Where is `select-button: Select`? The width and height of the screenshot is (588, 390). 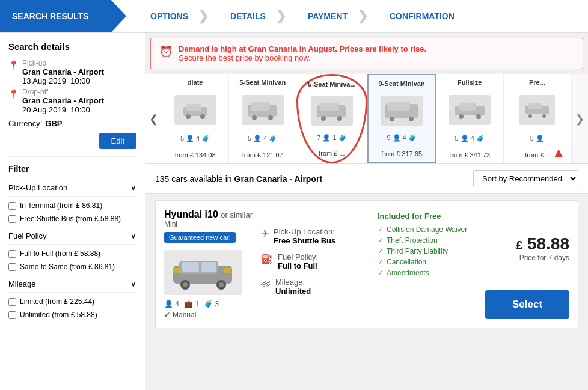
select-button: Select is located at coordinates (527, 305).